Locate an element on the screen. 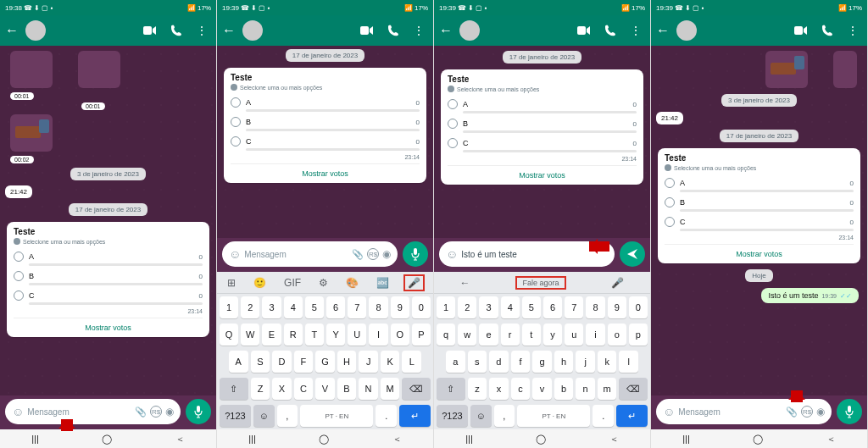  key-x: X is located at coordinates (281, 389).